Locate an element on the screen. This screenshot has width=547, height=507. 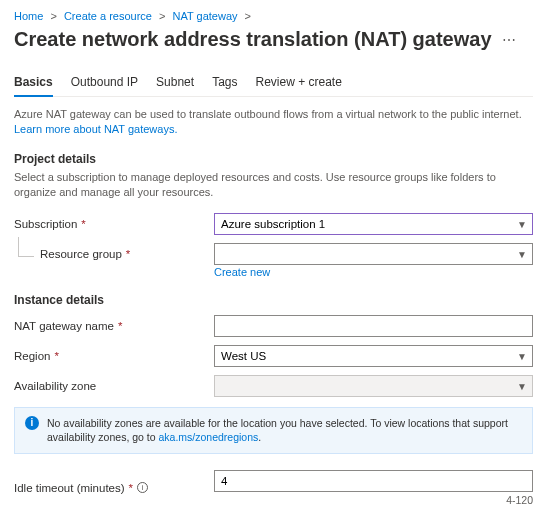
project-details-desc: Select a subscription to manage deployed… is located at coordinates (274, 186).